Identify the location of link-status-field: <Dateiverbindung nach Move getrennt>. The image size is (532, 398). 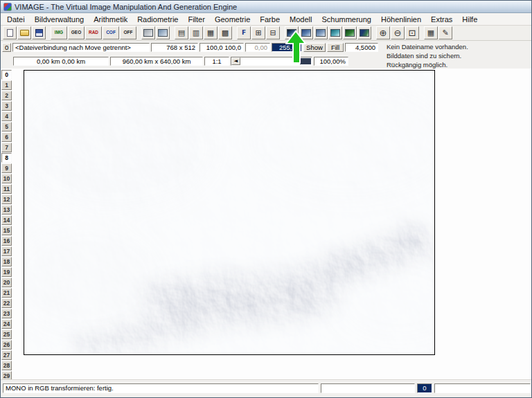
(81, 47).